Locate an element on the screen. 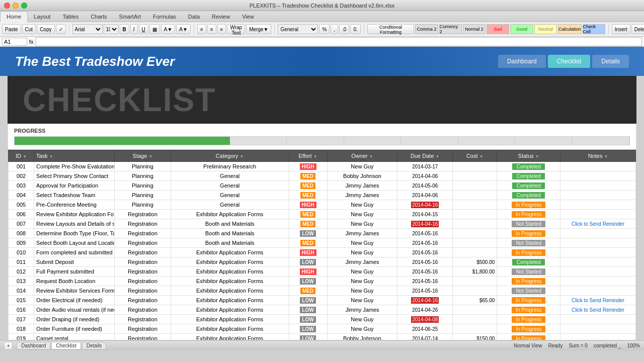 The image size is (644, 362). decrease-decimal-button: 0. is located at coordinates (355, 29).